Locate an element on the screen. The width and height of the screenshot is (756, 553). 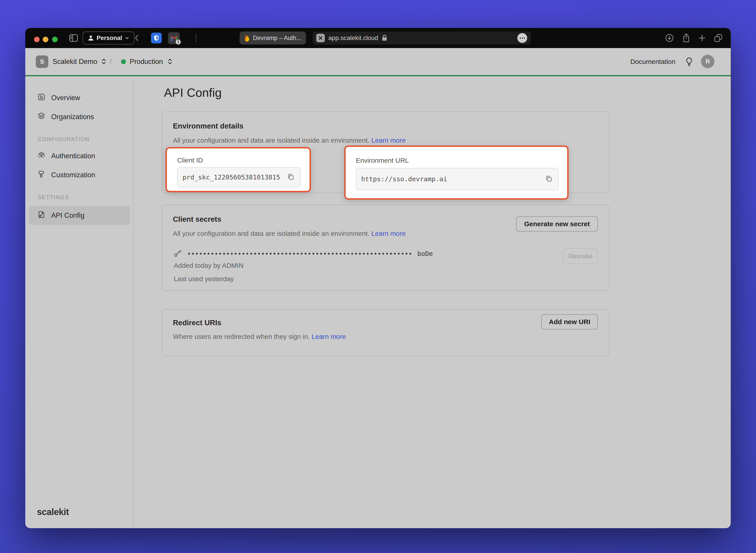
api-config-icon is located at coordinates (42, 216).